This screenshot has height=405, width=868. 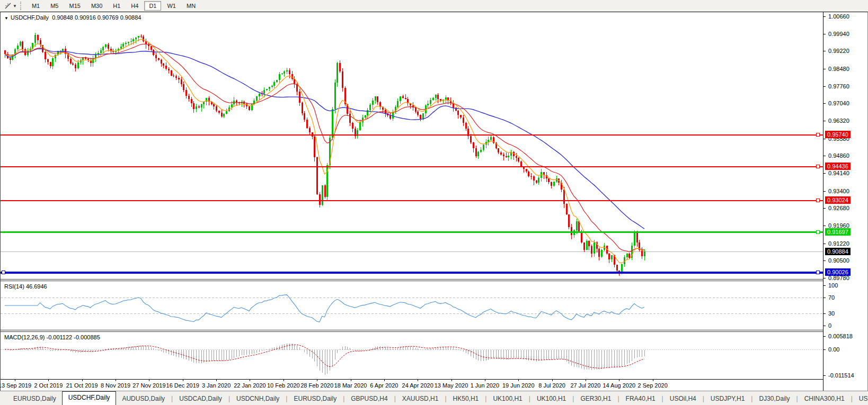 I want to click on symbol-tab-hk50-h1: HK50,H1, so click(x=466, y=399).